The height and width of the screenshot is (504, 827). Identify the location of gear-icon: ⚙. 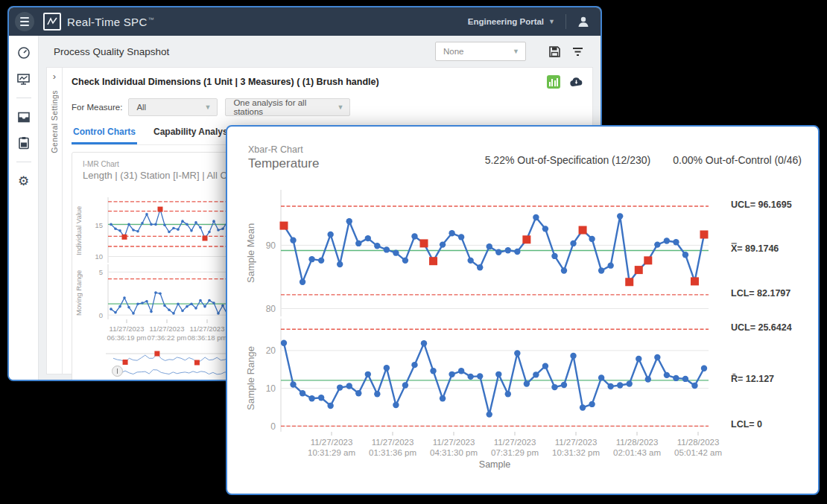
(24, 181).